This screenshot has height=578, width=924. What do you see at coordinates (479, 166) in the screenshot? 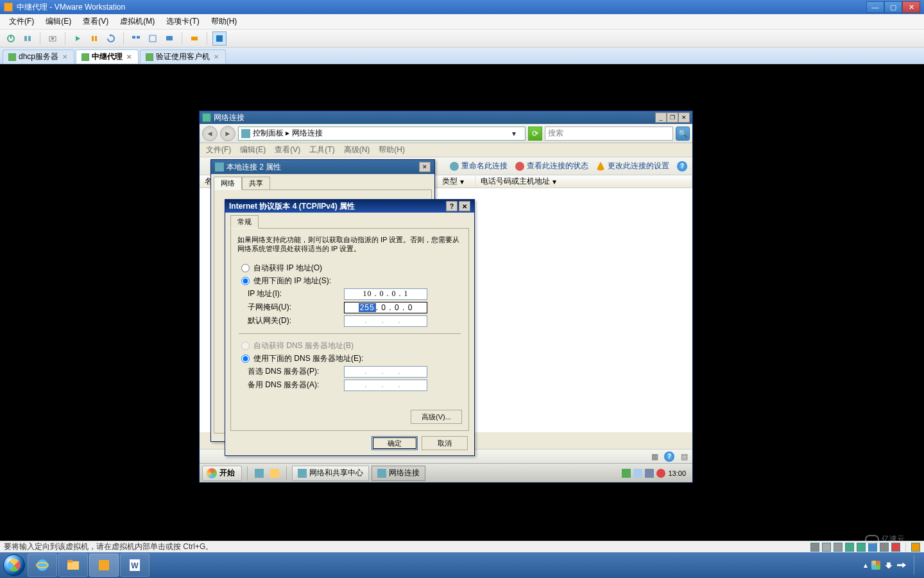
I see `cmd-rename: 重命名此连接` at bounding box center [479, 166].